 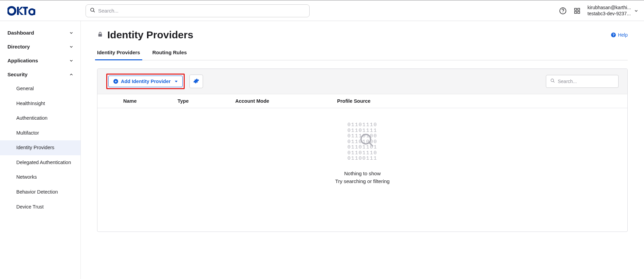 What do you see at coordinates (150, 35) in the screenshot?
I see `page-title-text: Identity Providers` at bounding box center [150, 35].